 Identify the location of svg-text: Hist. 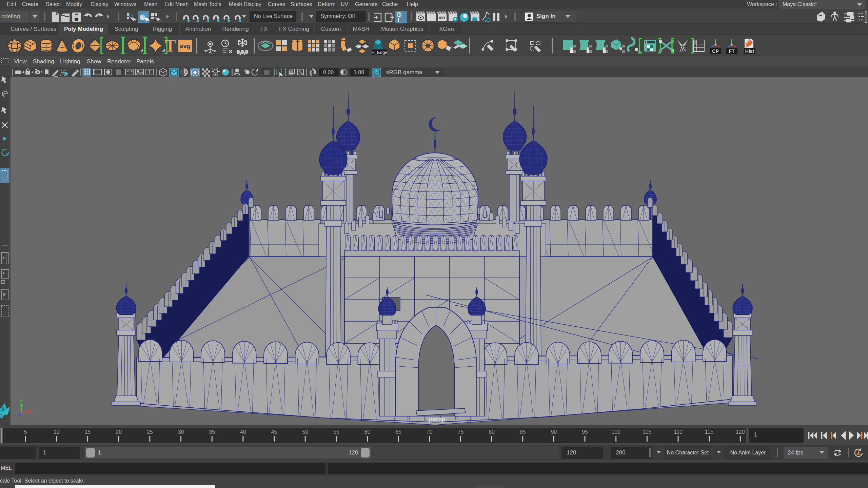
(750, 51).